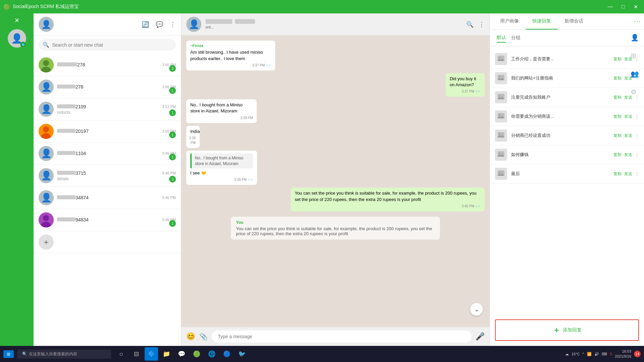 The image size is (644, 362). I want to click on list-item: 👤 278 3:56 PM 1, so click(107, 87).